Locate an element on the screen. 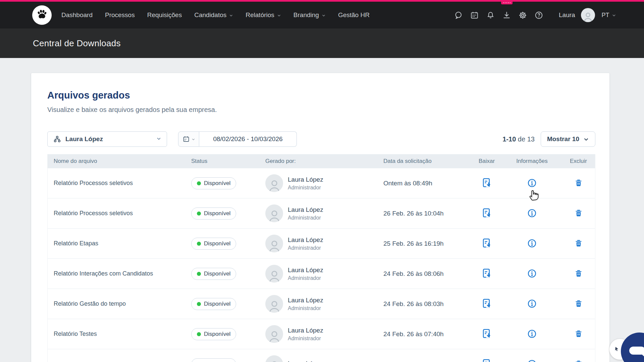 The image size is (644, 362). nav-item-candidatos: Candidatos is located at coordinates (214, 15).